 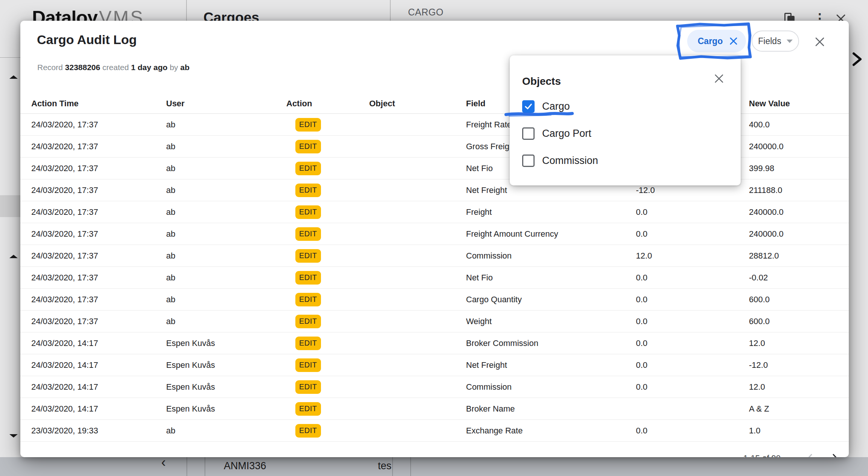 I want to click on cell-field: Commission, so click(x=551, y=256).